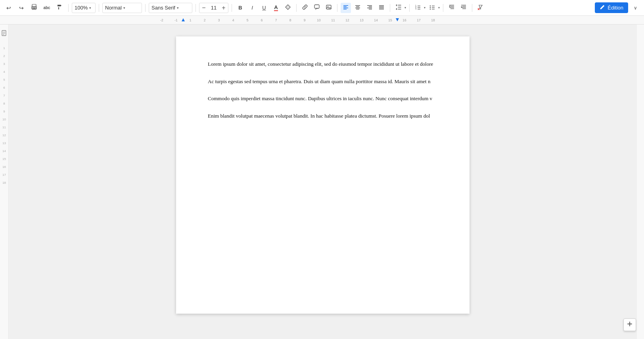 This screenshot has width=644, height=339. Describe the element at coordinates (34, 8) in the screenshot. I see `print-button` at that location.